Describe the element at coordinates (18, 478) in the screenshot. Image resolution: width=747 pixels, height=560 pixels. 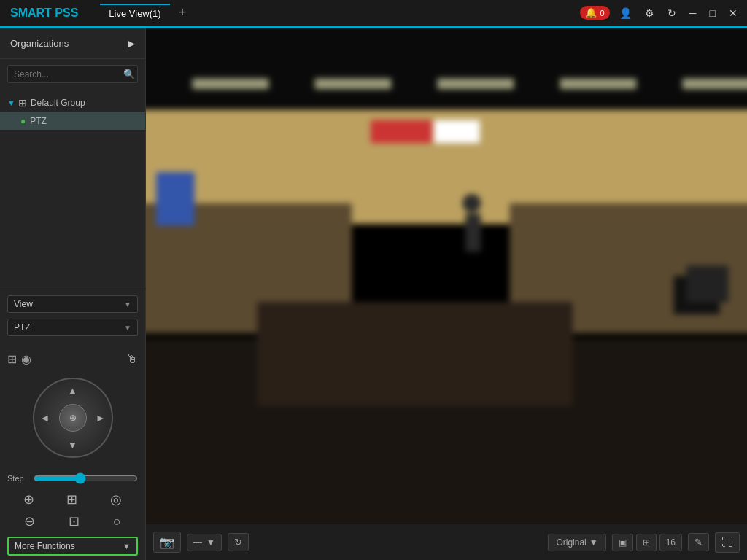
I see `step-label: Step` at that location.